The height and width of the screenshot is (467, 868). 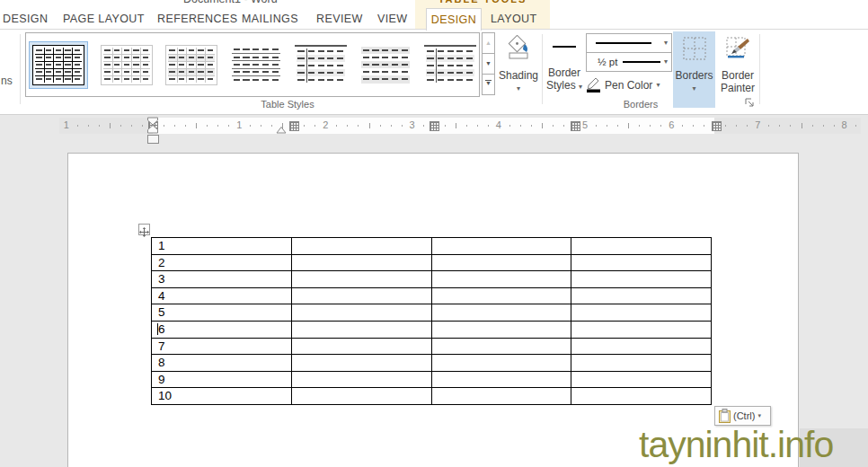 What do you see at coordinates (694, 70) in the screenshot?
I see `borders-button: Borders ▾` at bounding box center [694, 70].